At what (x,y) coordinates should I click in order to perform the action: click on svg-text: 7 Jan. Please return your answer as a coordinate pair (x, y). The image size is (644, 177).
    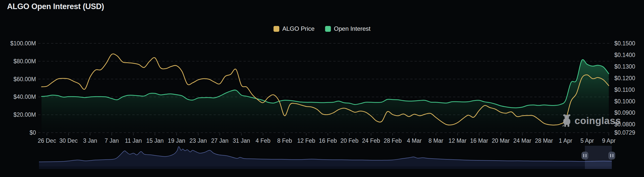
    Looking at the image, I should click on (112, 141).